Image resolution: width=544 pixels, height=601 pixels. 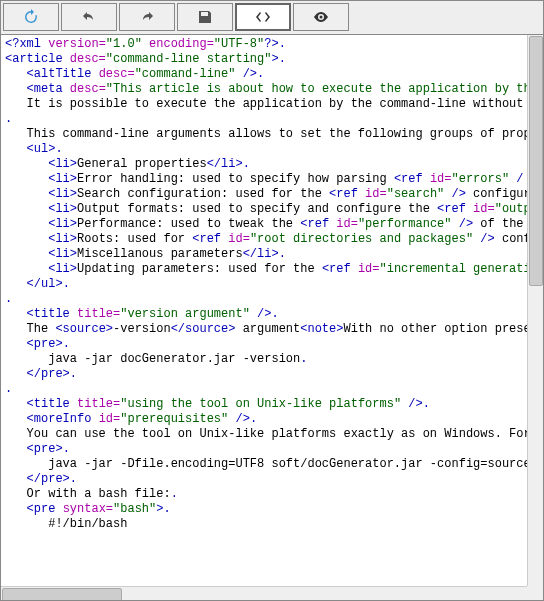 What do you see at coordinates (265, 90) in the screenshot?
I see `code-line: <meta desc="This article is about how to…` at bounding box center [265, 90].